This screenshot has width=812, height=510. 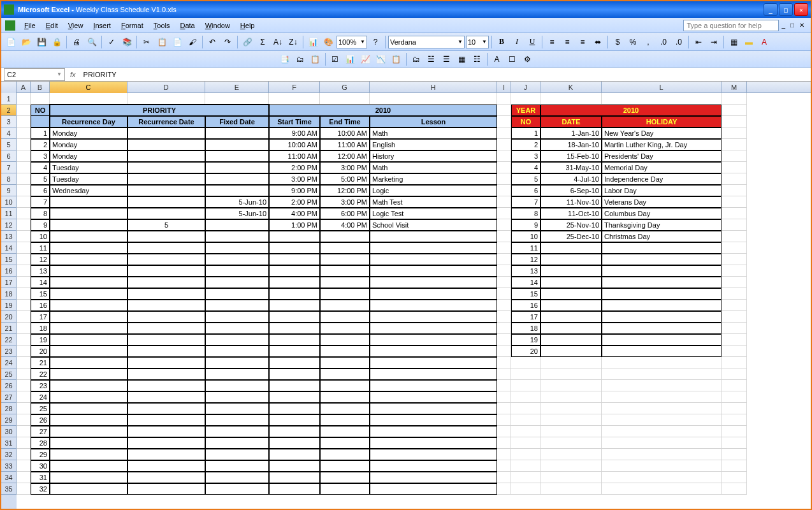 I want to click on cell-G20, so click(x=345, y=317).